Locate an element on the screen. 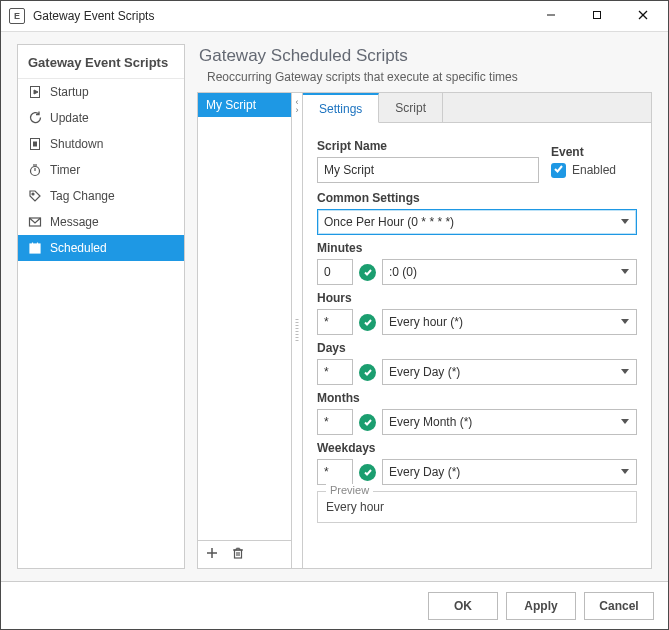  sidebar-item-startup: Startup is located at coordinates (101, 92).